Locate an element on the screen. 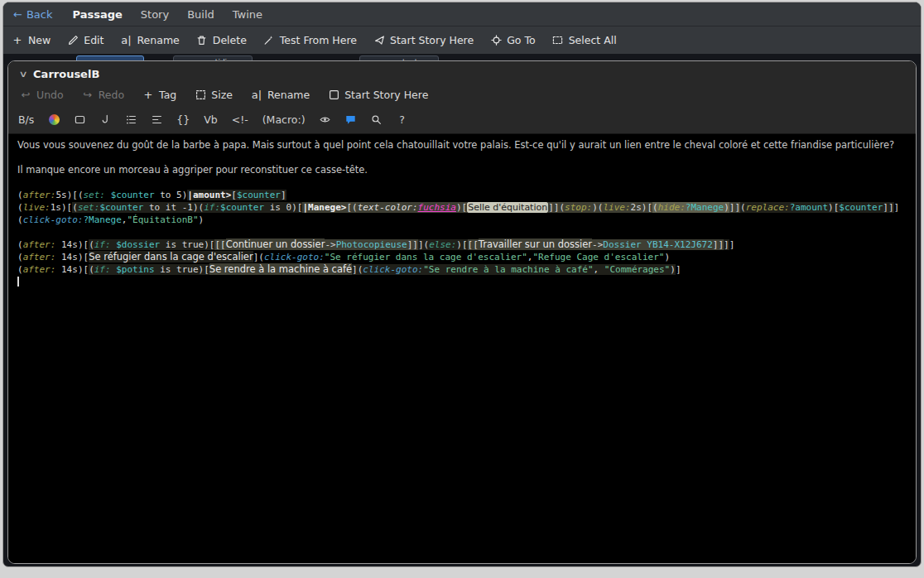  code-line: Il manque encore un morceau à aggriper p… is located at coordinates (462, 171).